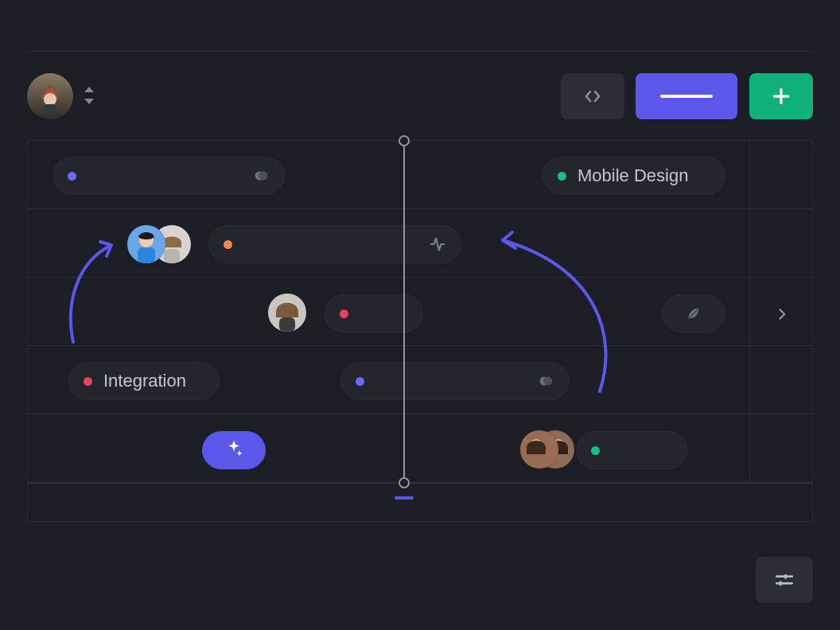 This screenshot has width=840, height=630. I want to click on leaf-icon, so click(694, 313).